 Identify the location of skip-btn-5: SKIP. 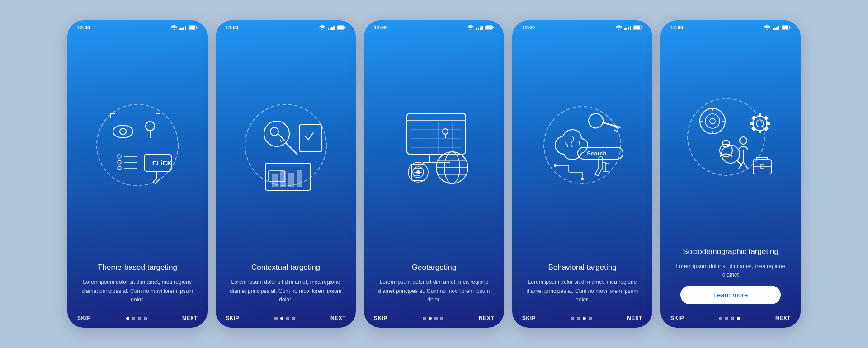
(677, 318).